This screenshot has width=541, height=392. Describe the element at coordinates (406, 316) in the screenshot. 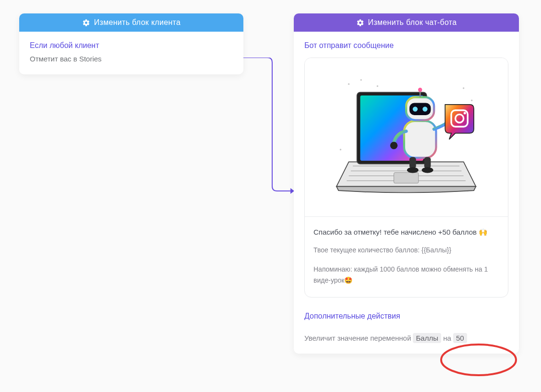

I see `extra-actions-title: Дополнительные действия` at that location.